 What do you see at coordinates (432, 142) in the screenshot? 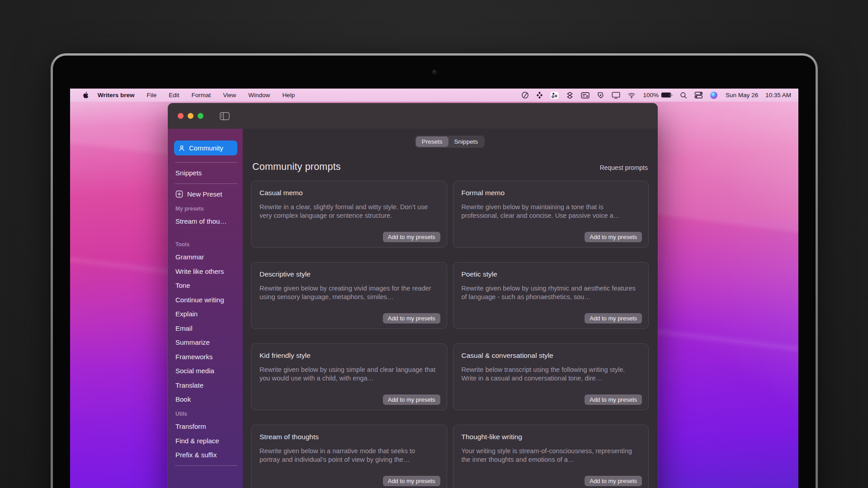
I see `tab-presets: Presets` at bounding box center [432, 142].